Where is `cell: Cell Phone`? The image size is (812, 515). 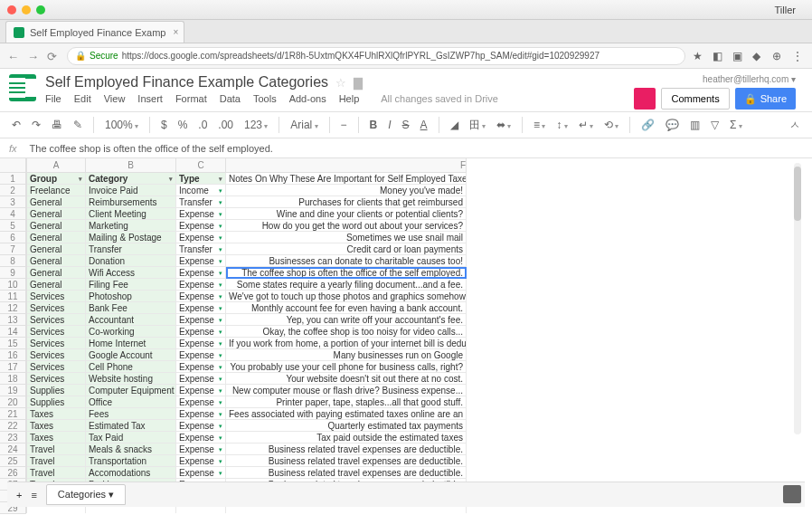 cell: Cell Phone is located at coordinates (131, 367).